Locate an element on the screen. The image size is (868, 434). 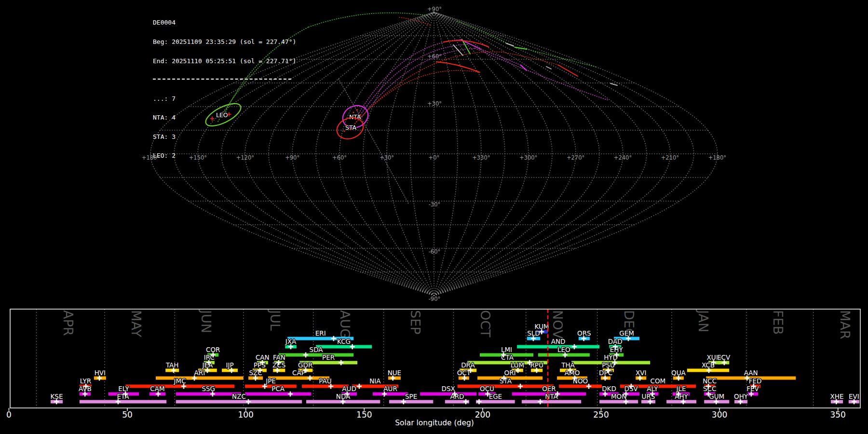
shower-label-XVI: XVI is located at coordinates (641, 373).